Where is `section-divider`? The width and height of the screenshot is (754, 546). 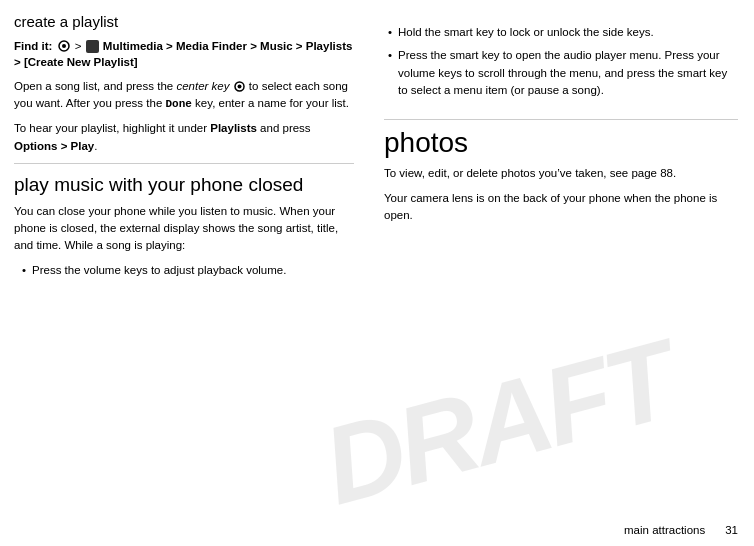 section-divider is located at coordinates (184, 164).